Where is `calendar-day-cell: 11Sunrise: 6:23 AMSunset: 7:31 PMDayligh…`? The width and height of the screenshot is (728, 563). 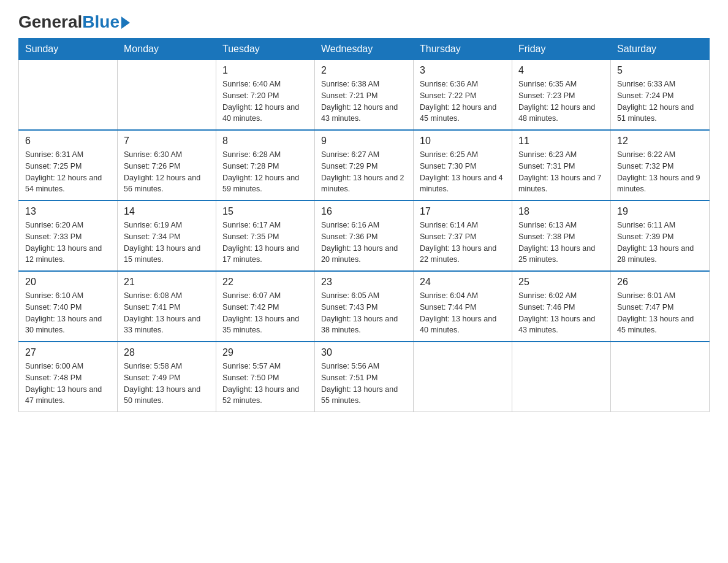 calendar-day-cell: 11Sunrise: 6:23 AMSunset: 7:31 PMDayligh… is located at coordinates (561, 166).